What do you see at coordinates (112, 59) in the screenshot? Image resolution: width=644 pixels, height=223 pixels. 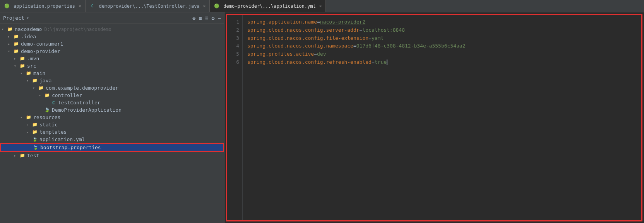 I see `tree-item-mvn: ▸ 📁 .mvn` at bounding box center [112, 59].